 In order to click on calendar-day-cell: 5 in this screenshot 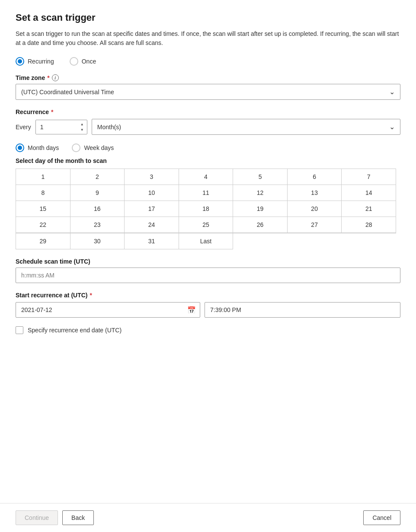, I will do `click(260, 177)`.